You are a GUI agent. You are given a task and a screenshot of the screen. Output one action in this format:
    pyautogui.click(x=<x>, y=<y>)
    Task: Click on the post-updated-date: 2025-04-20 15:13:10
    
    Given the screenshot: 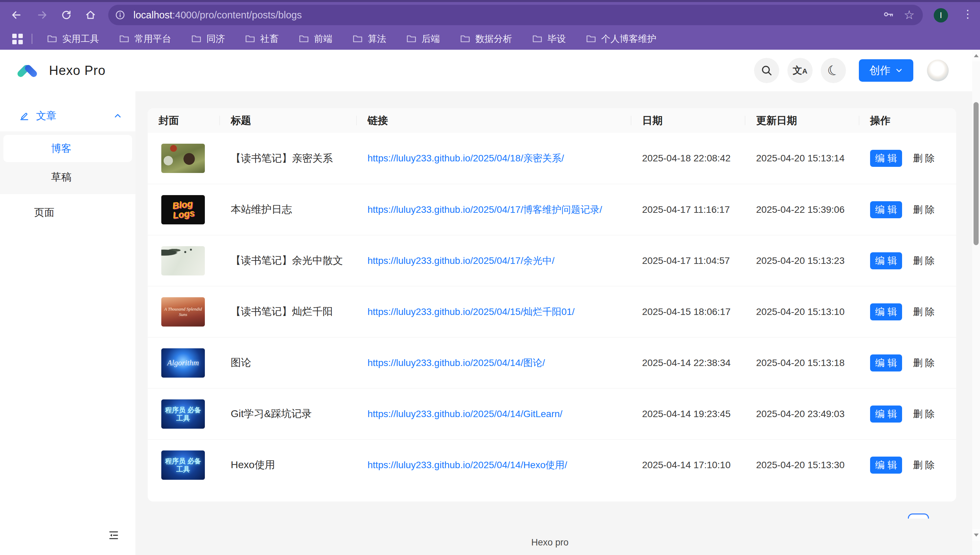 What is the action you would take?
    pyautogui.click(x=800, y=312)
    